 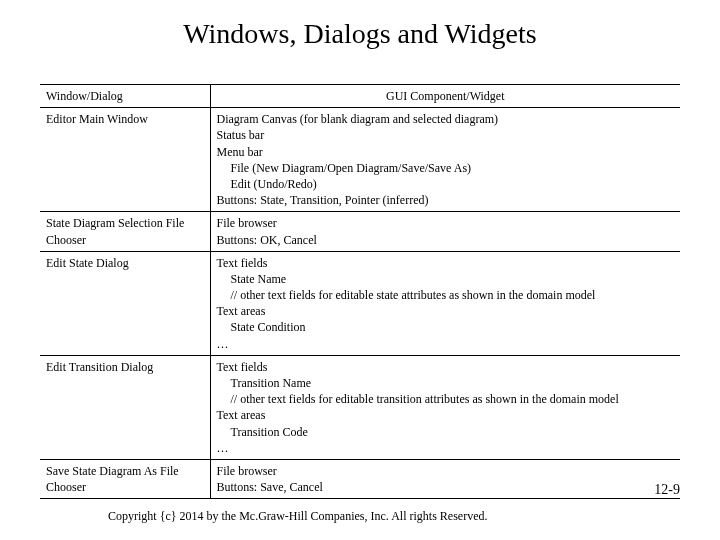 What do you see at coordinates (125, 160) in the screenshot?
I see `cell-window: Editor Main Window` at bounding box center [125, 160].